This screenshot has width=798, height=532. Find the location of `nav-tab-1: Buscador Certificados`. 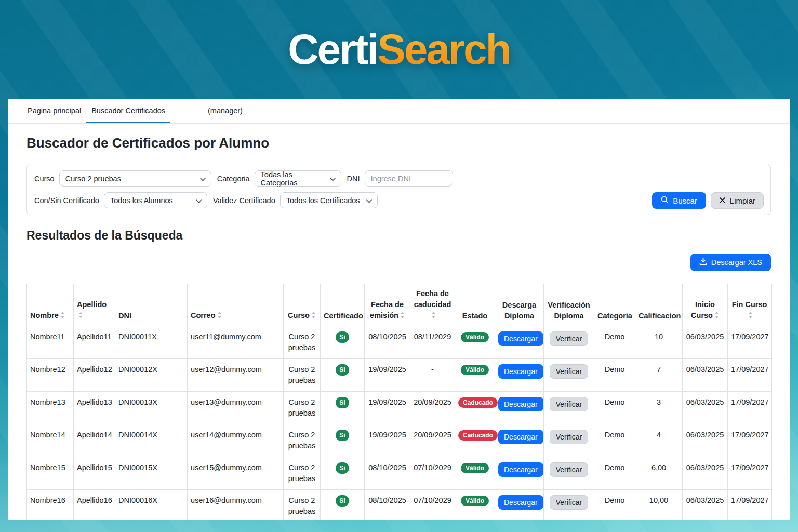

nav-tab-1: Buscador Certificados is located at coordinates (128, 111).